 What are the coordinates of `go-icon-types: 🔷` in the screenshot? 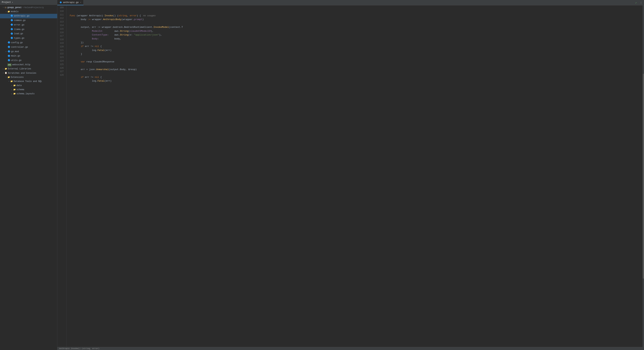 It's located at (12, 38).